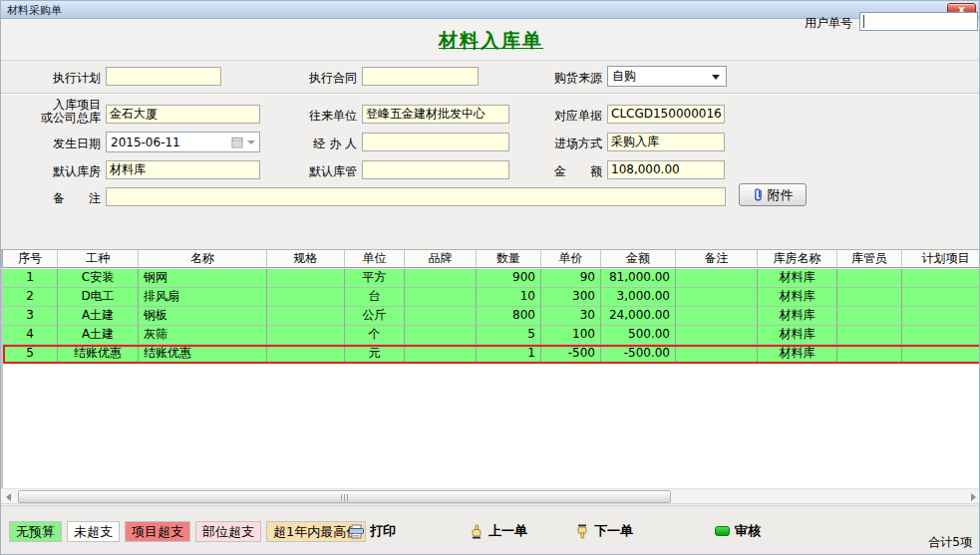 This screenshot has height=555, width=980. What do you see at coordinates (828, 24) in the screenshot?
I see `user-no-label: 用户单号` at bounding box center [828, 24].